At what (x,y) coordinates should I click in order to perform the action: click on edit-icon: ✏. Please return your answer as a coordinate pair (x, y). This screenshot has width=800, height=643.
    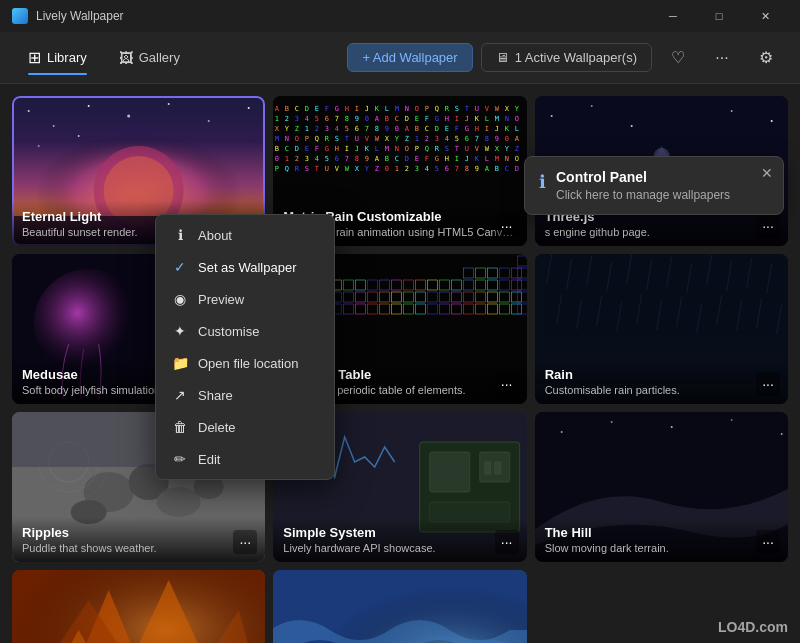
    Looking at the image, I should click on (180, 459).